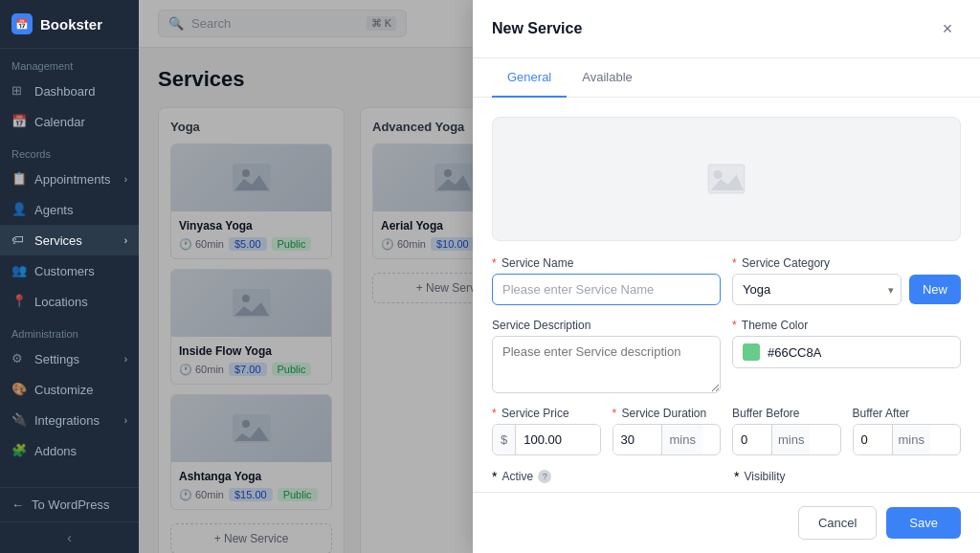 Image resolution: width=980 pixels, height=553 pixels. I want to click on puzzle-icon: 🧩, so click(19, 451).